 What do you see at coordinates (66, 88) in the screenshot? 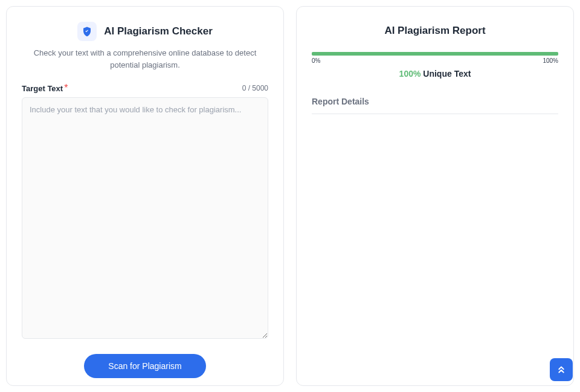
I see `required-indicator: *` at bounding box center [66, 88].